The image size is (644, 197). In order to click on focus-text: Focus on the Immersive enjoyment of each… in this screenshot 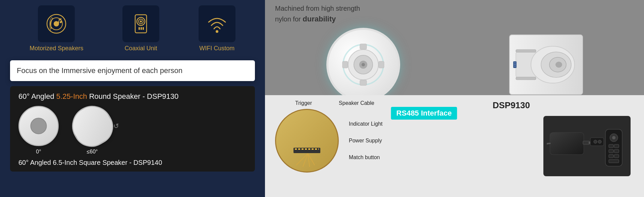, I will do `click(100, 70)`.